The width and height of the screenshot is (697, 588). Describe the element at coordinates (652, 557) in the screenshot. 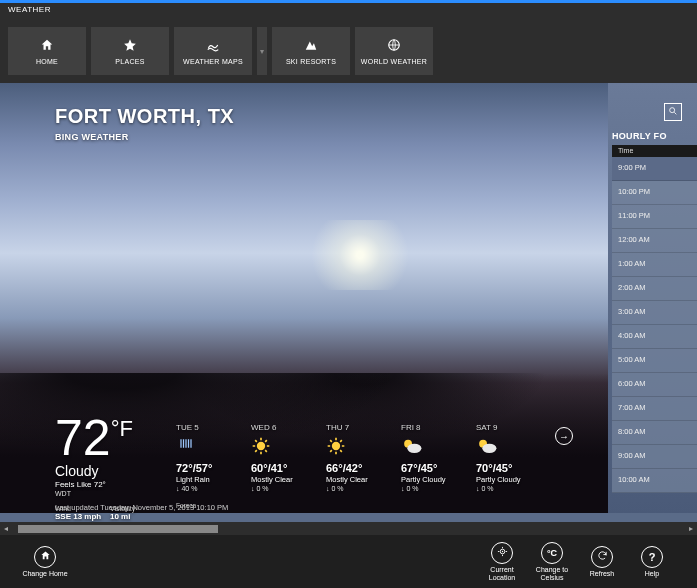

I see `help-icon: ?` at that location.